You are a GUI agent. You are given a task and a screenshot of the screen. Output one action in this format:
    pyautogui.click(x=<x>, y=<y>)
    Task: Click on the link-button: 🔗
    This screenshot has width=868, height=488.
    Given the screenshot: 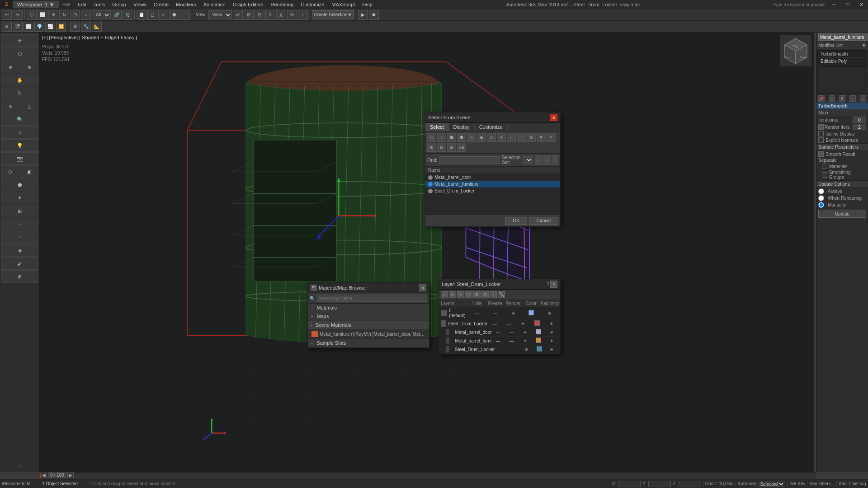 What is the action you would take?
    pyautogui.click(x=117, y=15)
    